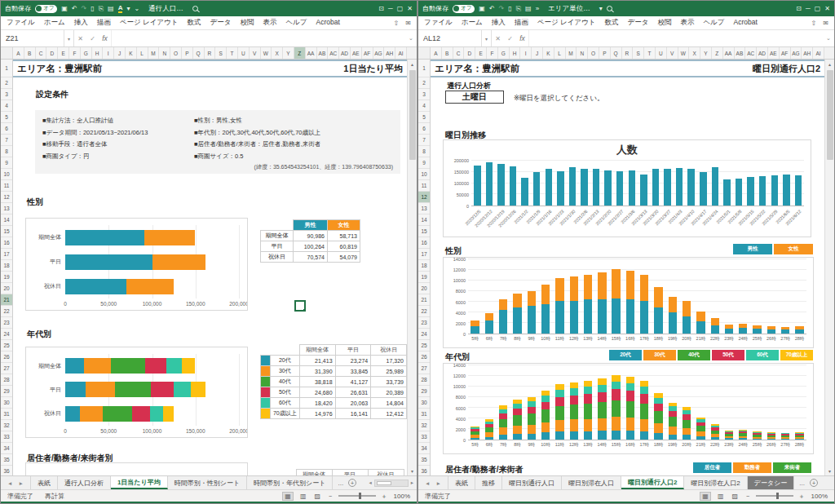 This screenshot has height=504, width=835. Describe the element at coordinates (391, 9) in the screenshot. I see `minimize-icon: ─` at that location.